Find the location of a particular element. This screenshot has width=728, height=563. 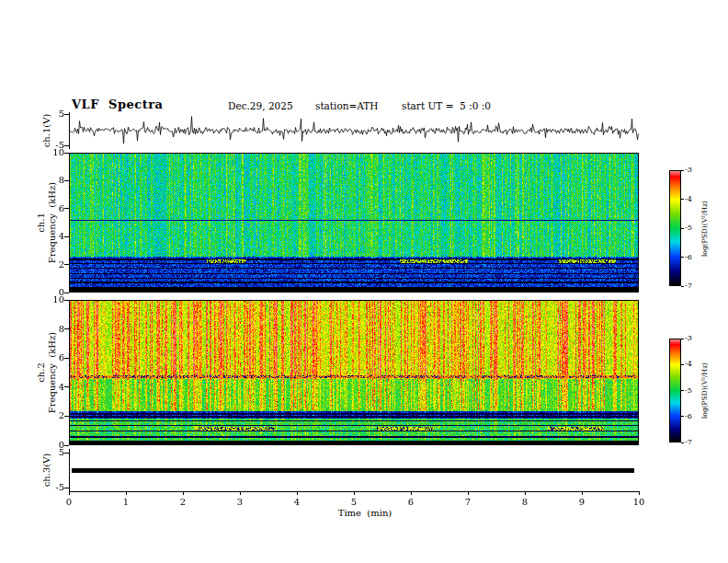

ch1-frequency-axis: ch.1Frequency (kHz) is located at coordinates (47, 223).